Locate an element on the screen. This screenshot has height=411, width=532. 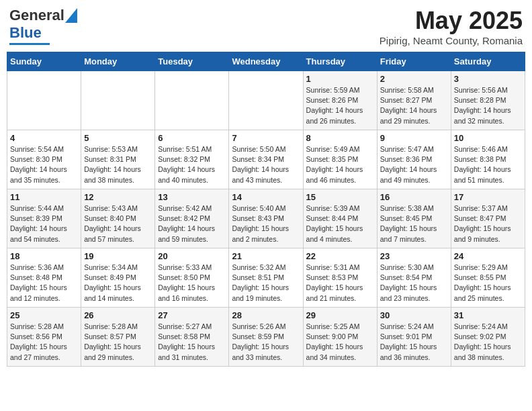
day-number: 21 is located at coordinates (266, 257).